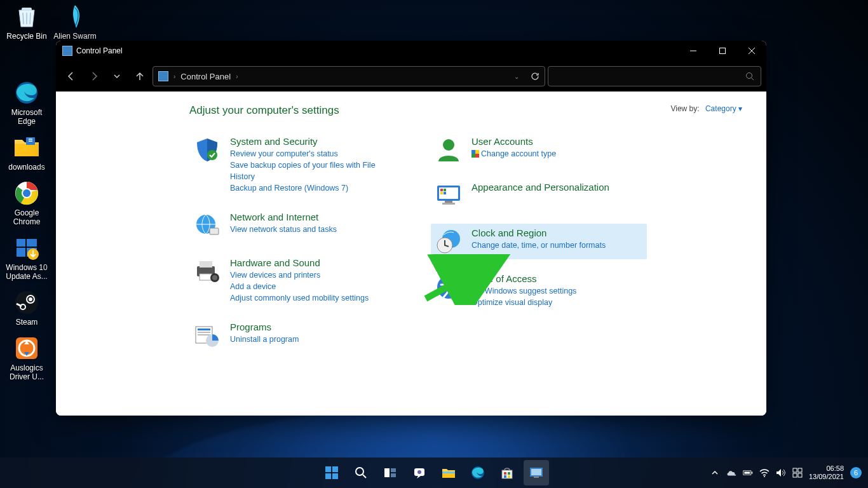 The image size is (868, 488). What do you see at coordinates (297, 226) in the screenshot?
I see `category-network: Network and Internet View network status…` at bounding box center [297, 226].